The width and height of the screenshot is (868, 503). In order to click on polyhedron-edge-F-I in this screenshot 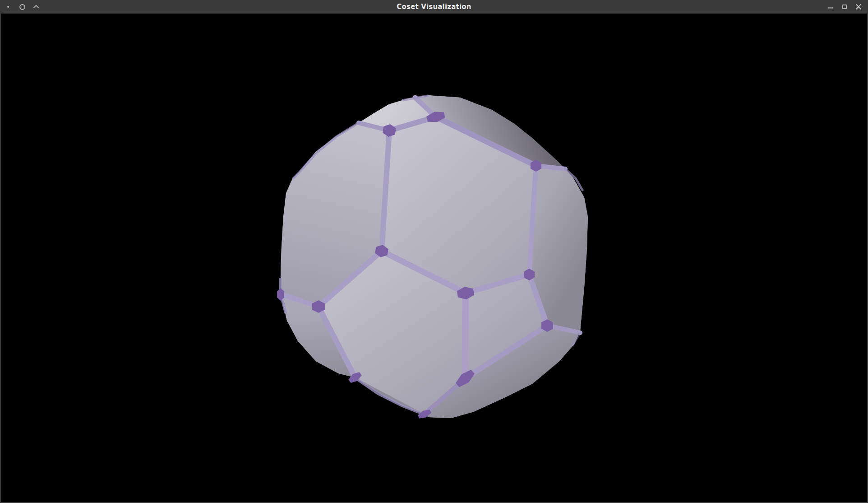, I will do `click(466, 336)`.